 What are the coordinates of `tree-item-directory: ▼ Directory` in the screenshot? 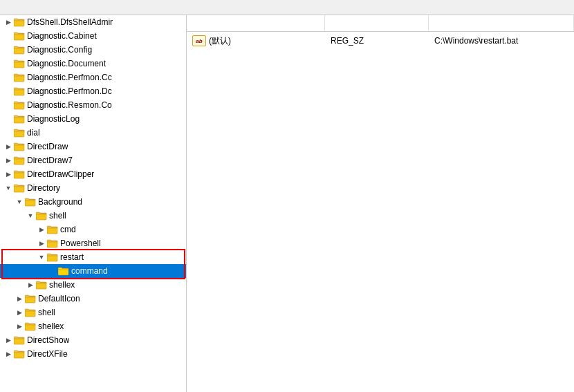 It's located at (93, 188).